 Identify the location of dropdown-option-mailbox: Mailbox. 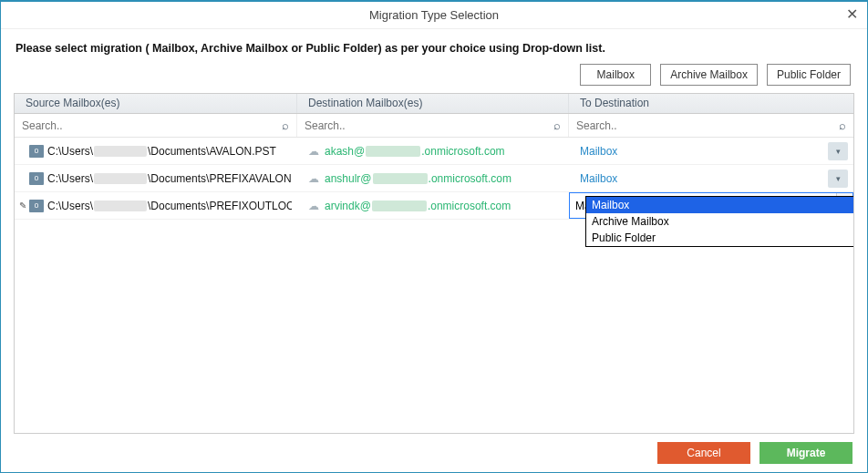
(720, 205).